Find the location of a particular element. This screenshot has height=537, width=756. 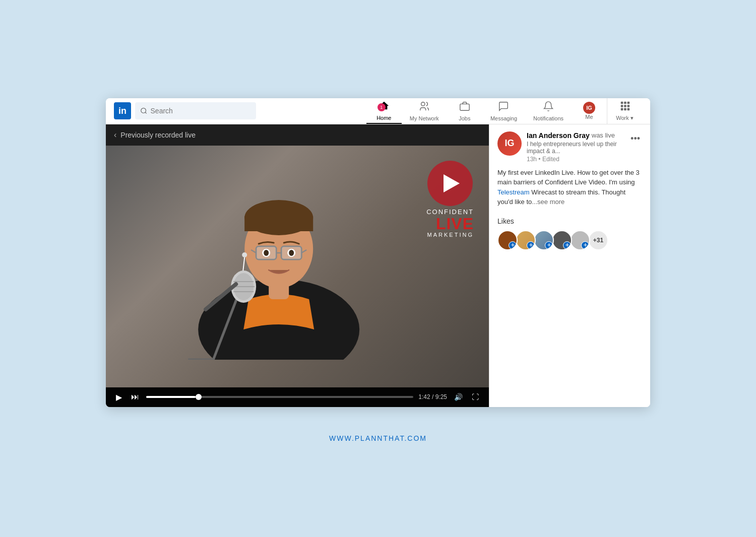

video-logo: CONFIDENT LIVE MARKETING is located at coordinates (450, 199).